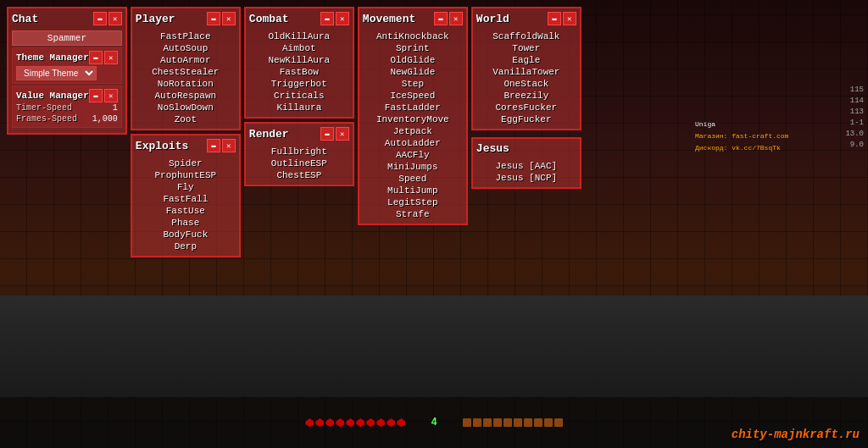 The height and width of the screenshot is (448, 868). Describe the element at coordinates (413, 191) in the screenshot. I see `movement-item-13: MultiJump` at that location.